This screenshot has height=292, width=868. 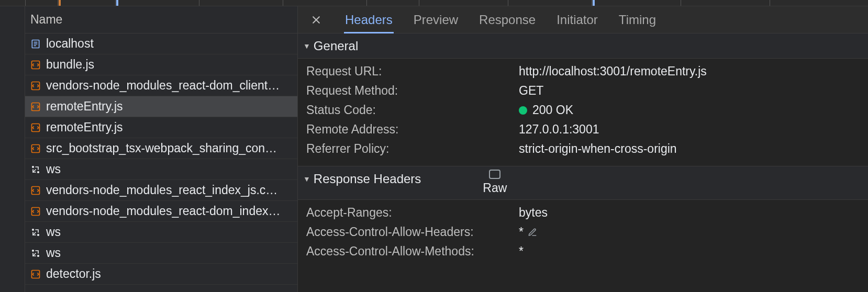 I want to click on detail-tabs: HeadersPreviewResponseInitiatorTiming, so click(x=583, y=20).